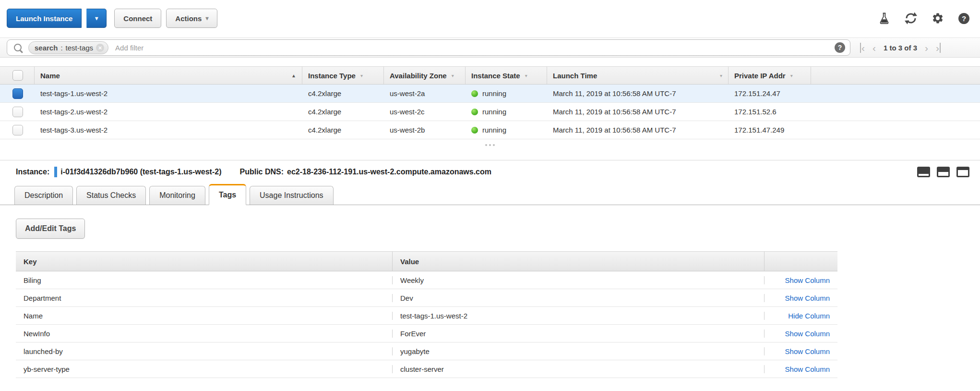 Image resolution: width=980 pixels, height=391 pixels. I want to click on pagination-label: 1 to 3 of 3, so click(900, 48).